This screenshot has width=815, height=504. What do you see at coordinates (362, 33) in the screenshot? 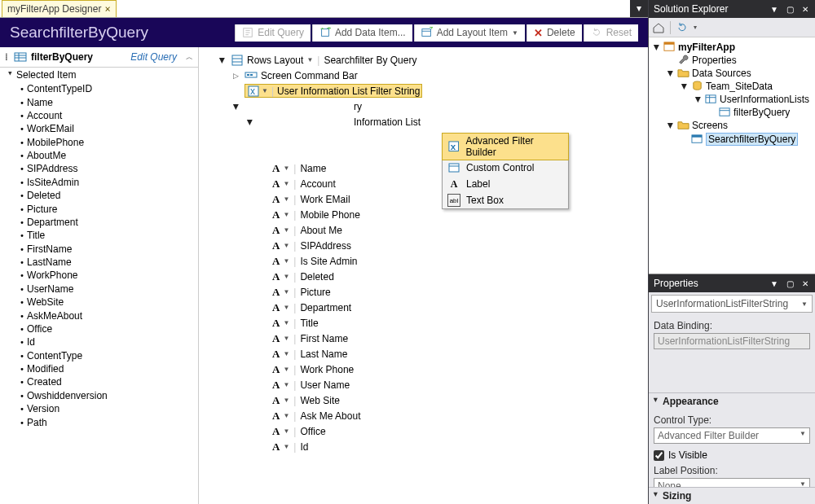
I see `add-data-item-button: + Add Data Item...` at bounding box center [362, 33].